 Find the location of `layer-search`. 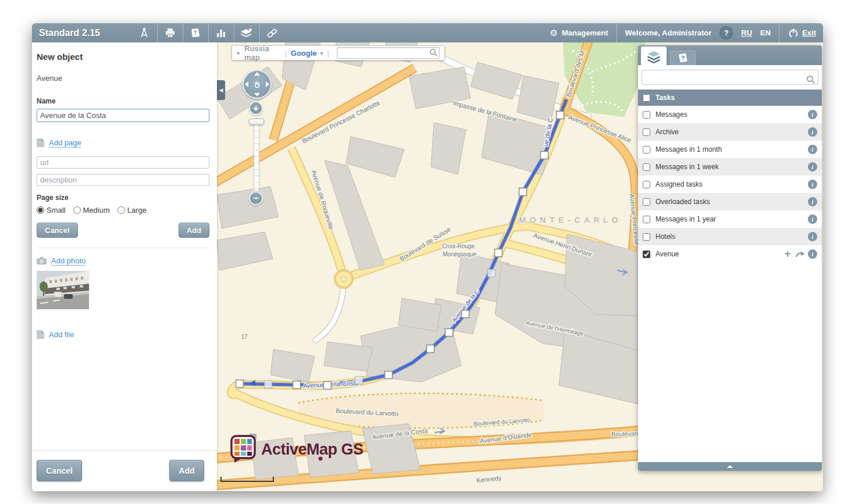

layer-search is located at coordinates (730, 77).